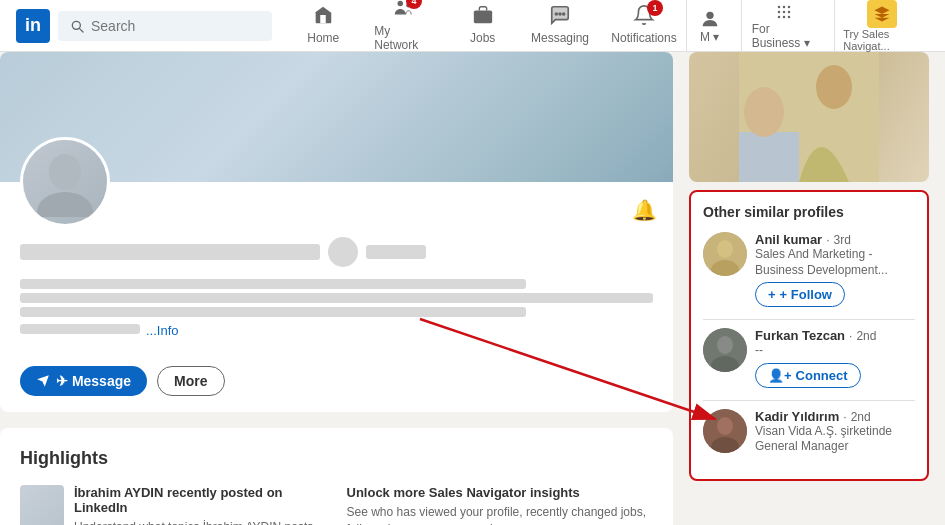  I want to click on nav-me-label: M ▾, so click(710, 37).